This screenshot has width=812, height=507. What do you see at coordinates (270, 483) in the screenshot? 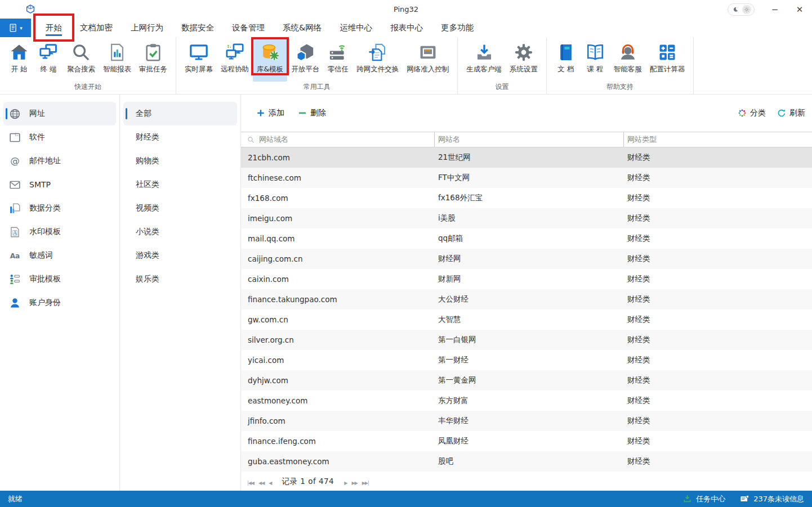
I see `pager-prev-button: ◀` at bounding box center [270, 483].